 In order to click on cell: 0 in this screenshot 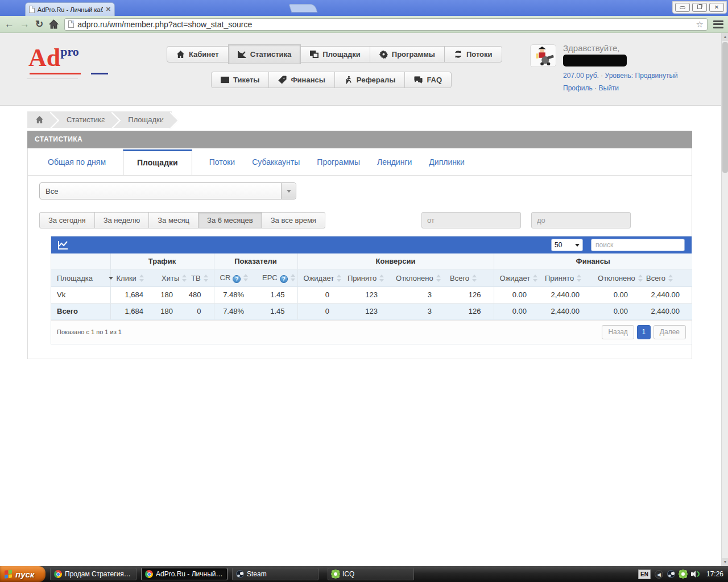, I will do `click(320, 311)`.